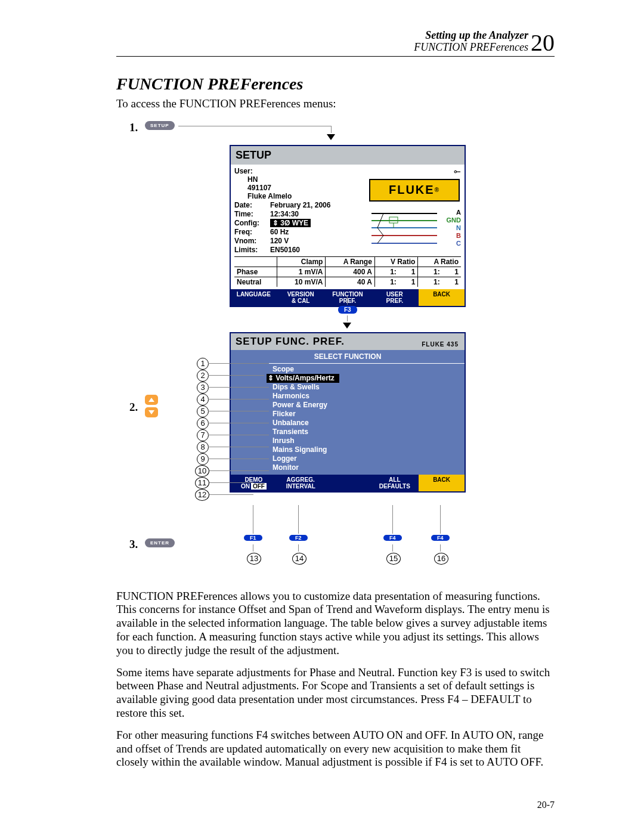 This screenshot has width=644, height=833. I want to click on header-line2: FUNCTION PREFerences, so click(471, 48).